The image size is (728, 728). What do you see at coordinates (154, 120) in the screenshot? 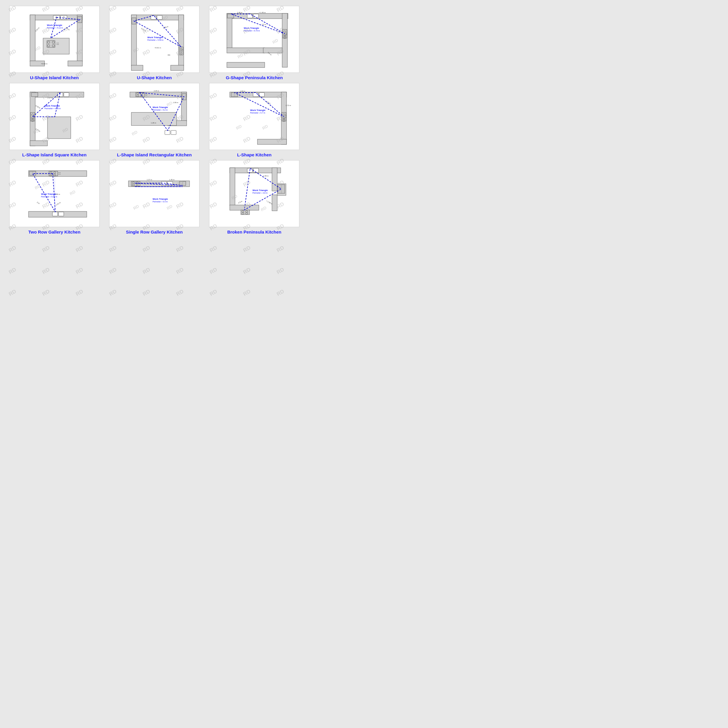
I see `row-2: Work Triangle Perimeter ≈ 4.56 m 3.18 m …` at bounding box center [154, 120].